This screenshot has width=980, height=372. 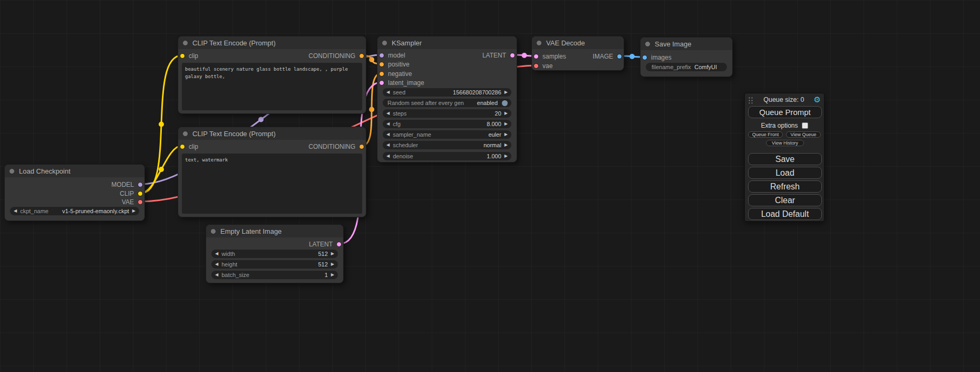 What do you see at coordinates (132, 202) in the screenshot?
I see `output-slot-vae: VAE` at bounding box center [132, 202].